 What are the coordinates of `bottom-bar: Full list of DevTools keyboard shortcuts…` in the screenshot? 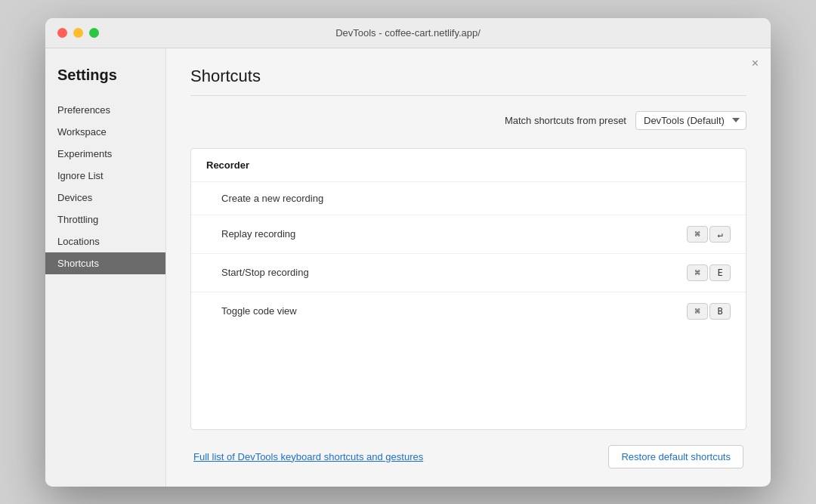 It's located at (468, 456).